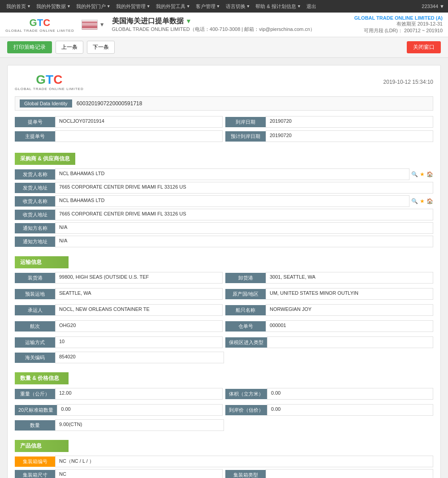  Describe the element at coordinates (349, 136) in the screenshot. I see `planned-arrival-value: 20190720` at that location.